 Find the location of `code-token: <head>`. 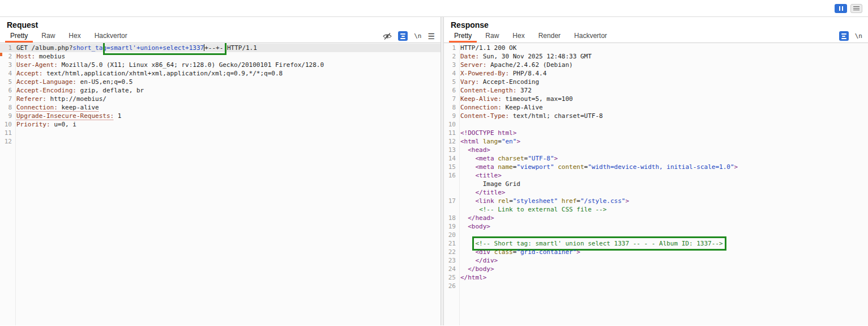

code-token: <head> is located at coordinates (479, 150).